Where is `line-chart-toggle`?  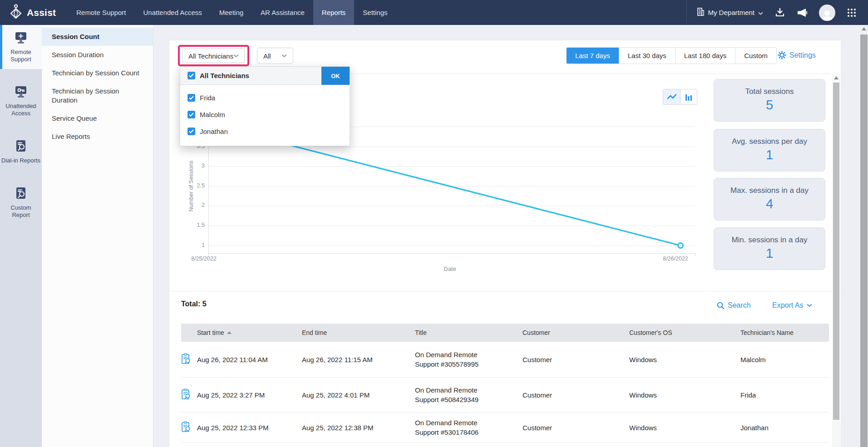 line-chart-toggle is located at coordinates (672, 97).